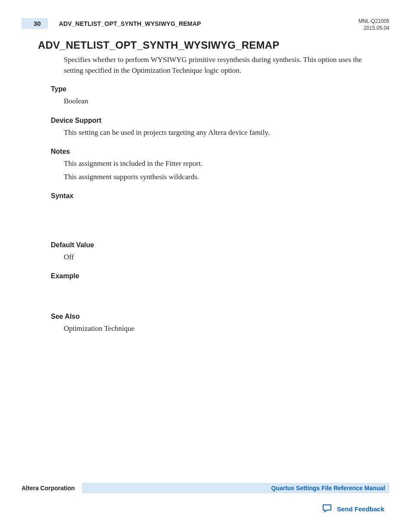 This screenshot has width=411, height=532. What do you see at coordinates (212, 317) in the screenshot?
I see `section-heading-see-also: See Also` at bounding box center [212, 317].